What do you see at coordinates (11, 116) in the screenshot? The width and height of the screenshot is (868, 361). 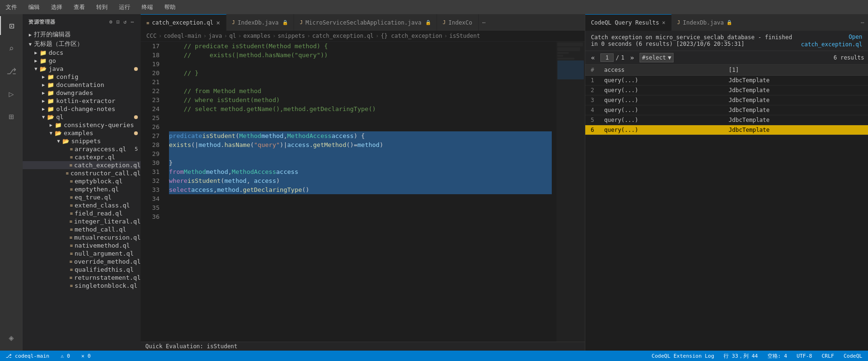 I see `extensions-icon: ⊞` at bounding box center [11, 116].